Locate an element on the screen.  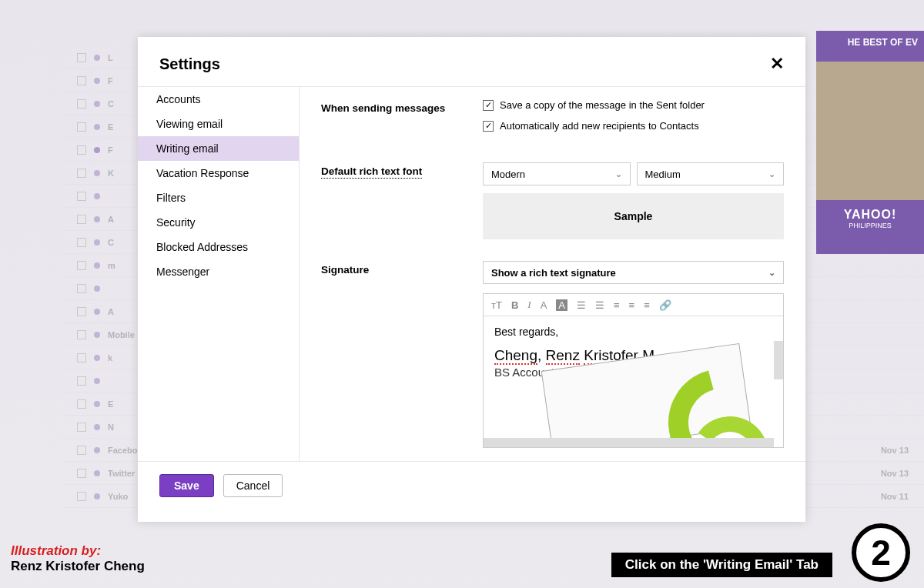
ad-headline: HE BEST OF EV is located at coordinates (870, 42).